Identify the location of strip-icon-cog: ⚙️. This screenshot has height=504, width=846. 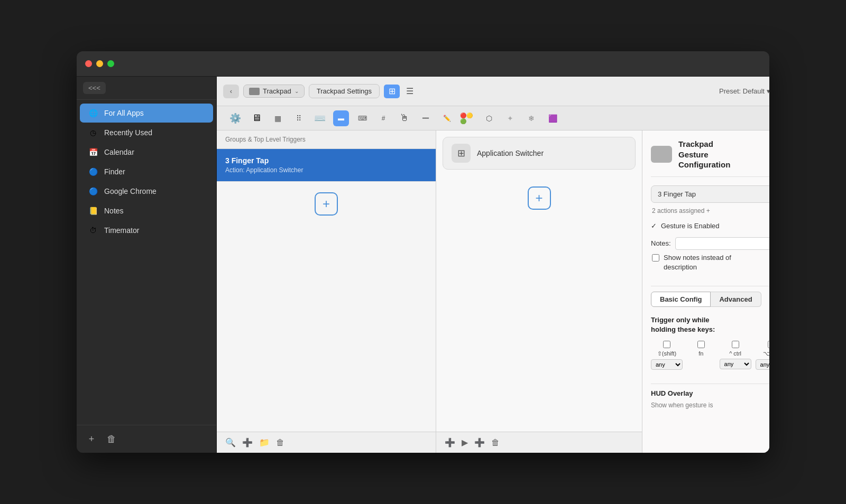
(235, 118).